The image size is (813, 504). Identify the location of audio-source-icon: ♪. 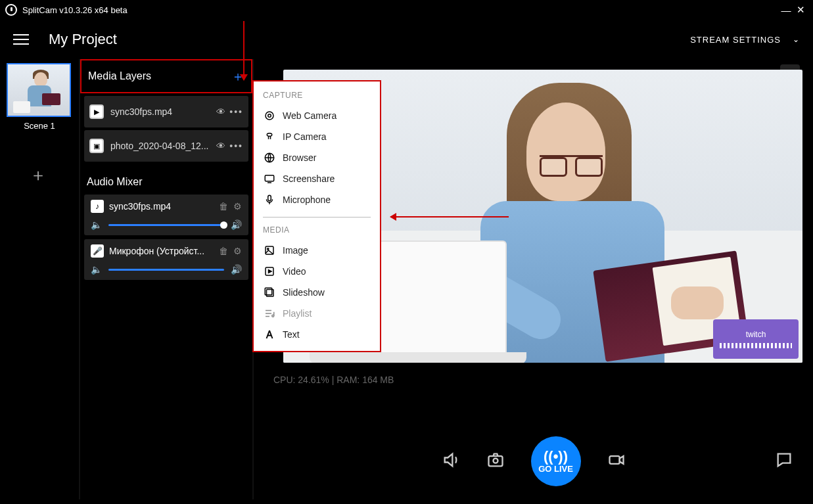
(97, 206).